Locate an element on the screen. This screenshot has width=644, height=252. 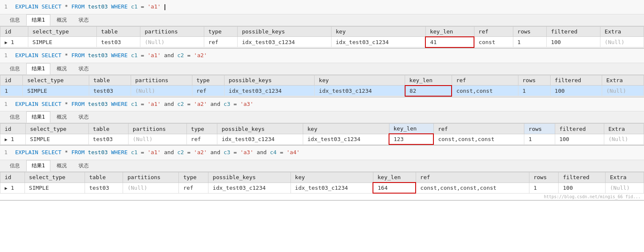
tab-info-1: 信息 is located at coordinates (15, 20).